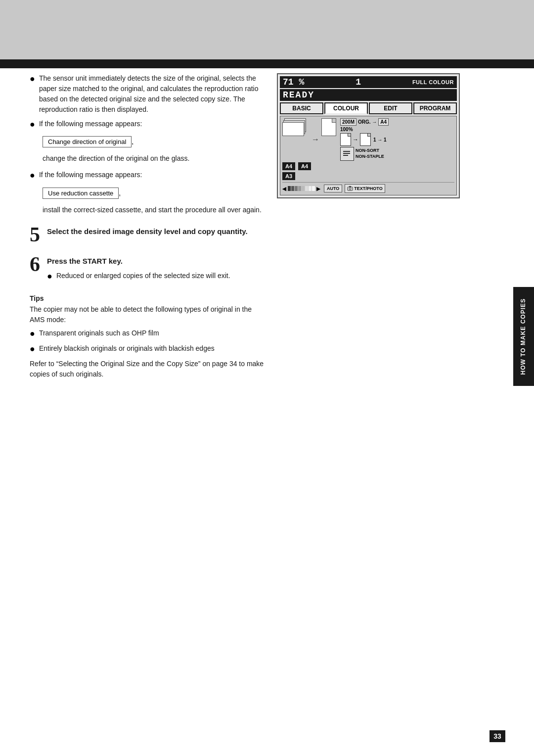 The width and height of the screenshot is (534, 756). I want to click on tips-intro: The copier may not be able to detect the…, so click(148, 315).